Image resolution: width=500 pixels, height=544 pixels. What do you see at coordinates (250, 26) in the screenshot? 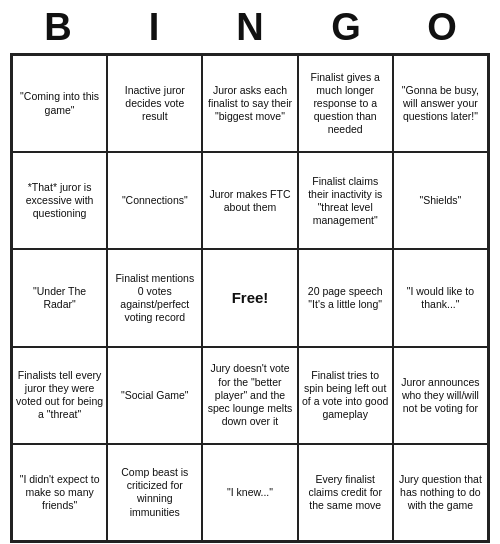
I see `bingo-title: BINGO` at bounding box center [250, 26].